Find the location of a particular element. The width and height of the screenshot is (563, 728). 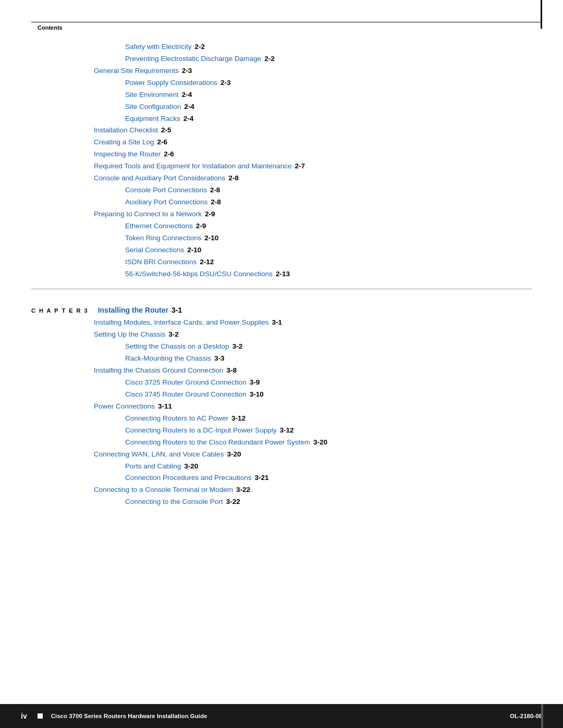

toc-page: 3-11 is located at coordinates (165, 406).